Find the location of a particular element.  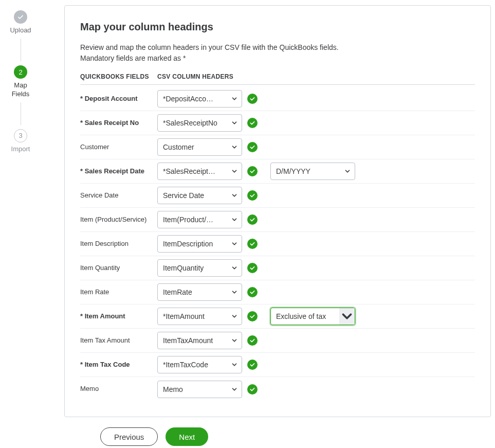

csv-column-select: *ItemTaxCode is located at coordinates (199, 365).